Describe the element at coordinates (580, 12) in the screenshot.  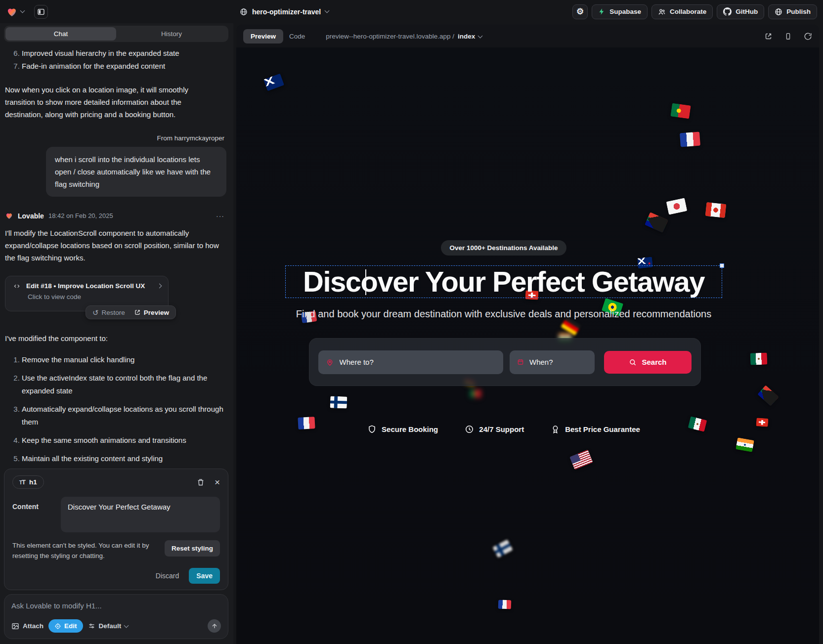
I see `gear-icon: ⚙` at that location.